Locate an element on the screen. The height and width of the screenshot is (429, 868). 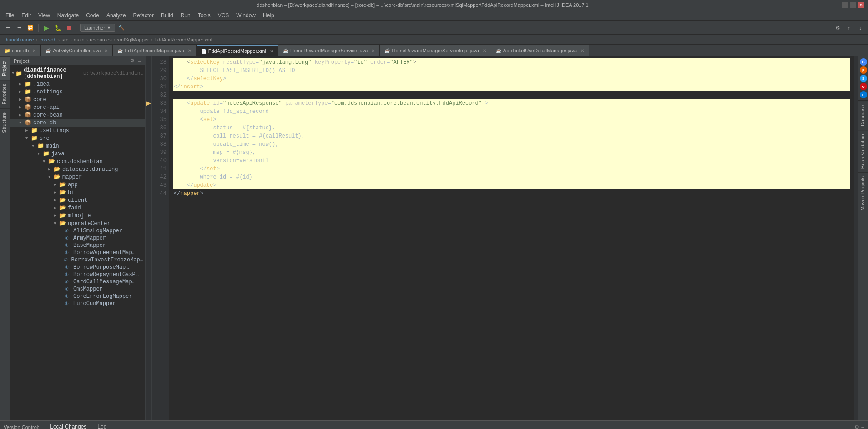
breadcrumb-part-12: FddApiRecordMapper.xml is located at coordinates (183, 40).